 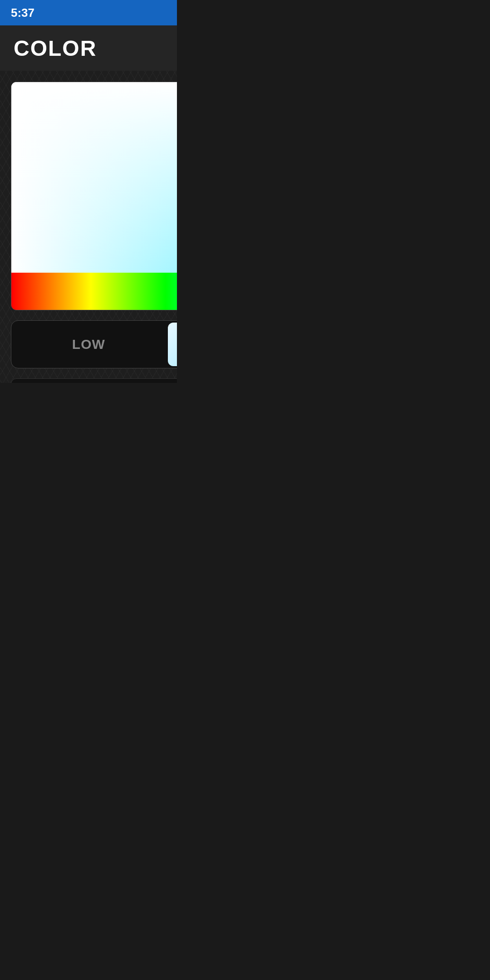 I want to click on status-bar: 5:37 ⟳ 🖼 👆 ▲ 📶 🔋, so click(x=88, y=13).